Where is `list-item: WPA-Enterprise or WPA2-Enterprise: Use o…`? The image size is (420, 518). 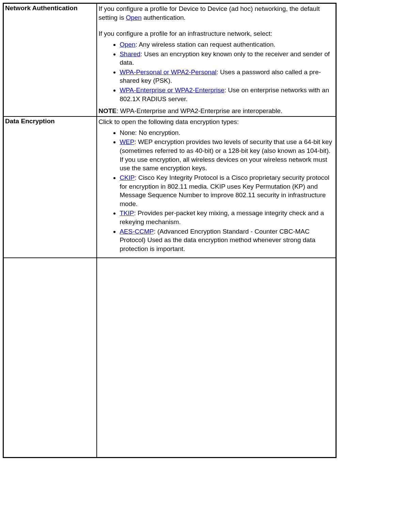
list-item: WPA-Enterprise or WPA2-Enterprise: Use o… is located at coordinates (227, 95).